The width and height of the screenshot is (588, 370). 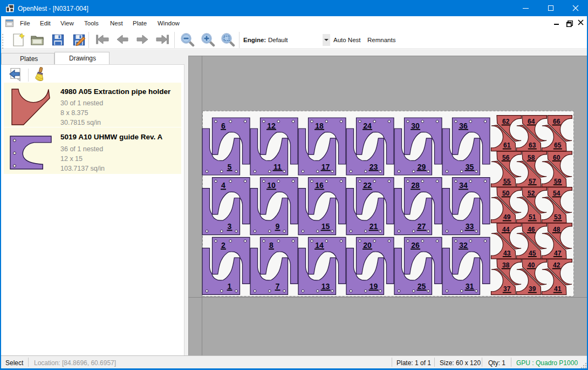 I want to click on svg-text: 11, so click(x=277, y=167).